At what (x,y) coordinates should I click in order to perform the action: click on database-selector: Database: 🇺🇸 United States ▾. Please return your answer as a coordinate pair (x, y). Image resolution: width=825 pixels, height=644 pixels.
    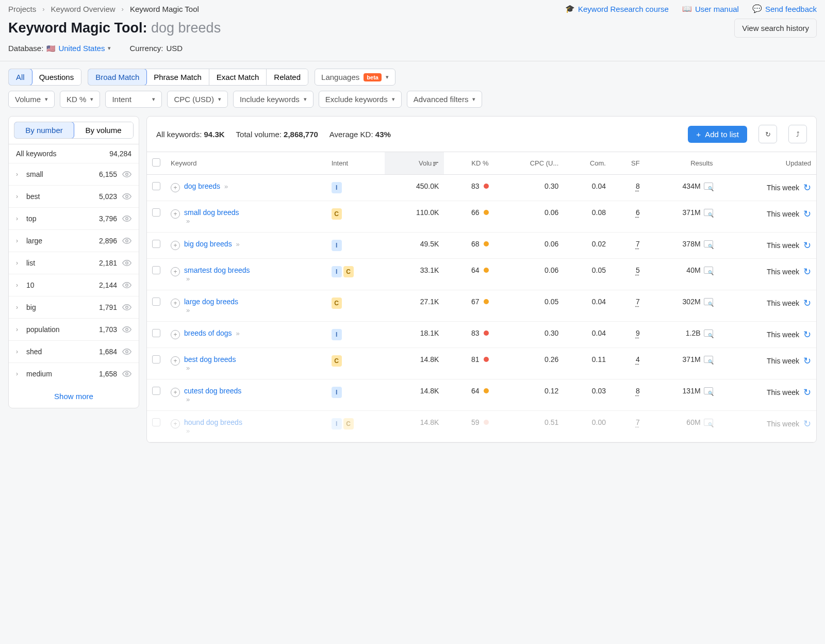
    Looking at the image, I should click on (60, 48).